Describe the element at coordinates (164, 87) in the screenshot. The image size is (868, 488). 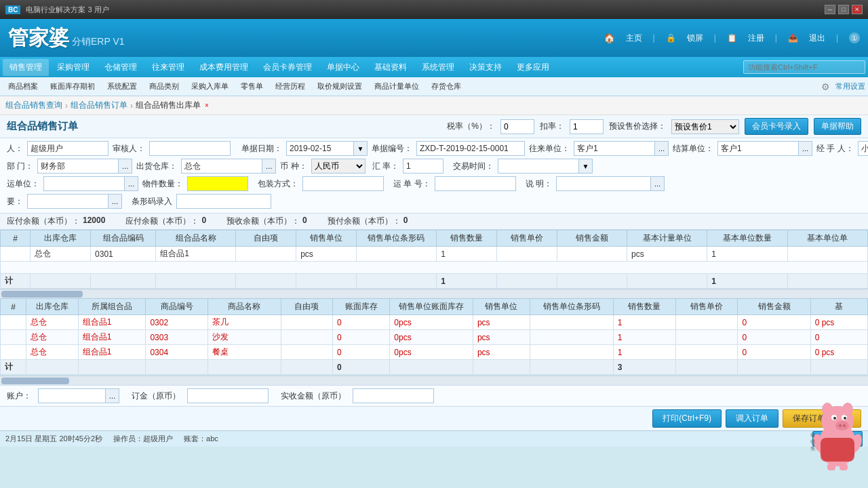
I see `subnav-category: 商品类别` at that location.